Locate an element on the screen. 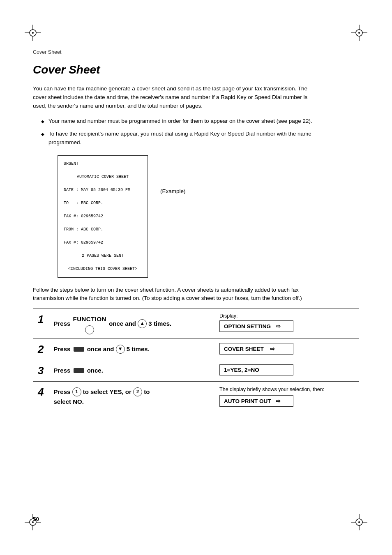 This screenshot has height=555, width=392. fax-line-fax1: FAX #: 029659742 is located at coordinates (103, 216).